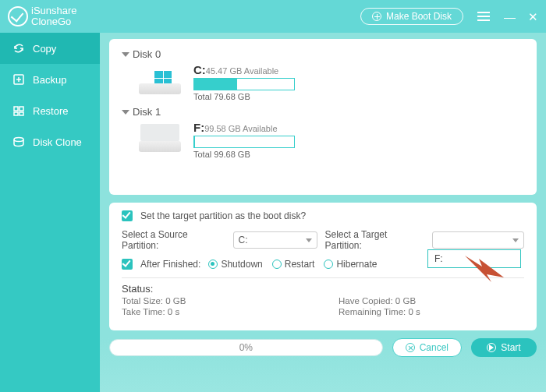 The image size is (546, 392). Describe the element at coordinates (478, 240) in the screenshot. I see `target-partition-select` at that location.